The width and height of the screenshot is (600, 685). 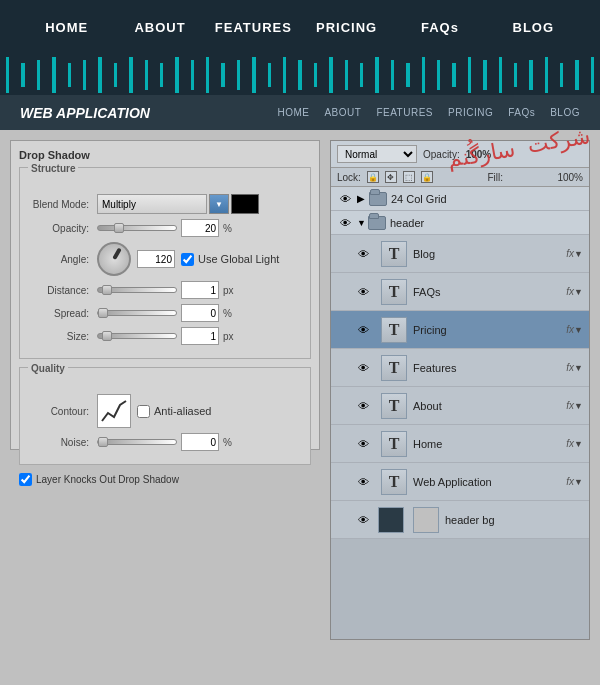 I want to click on second-nav-home: HOME, so click(x=293, y=112).